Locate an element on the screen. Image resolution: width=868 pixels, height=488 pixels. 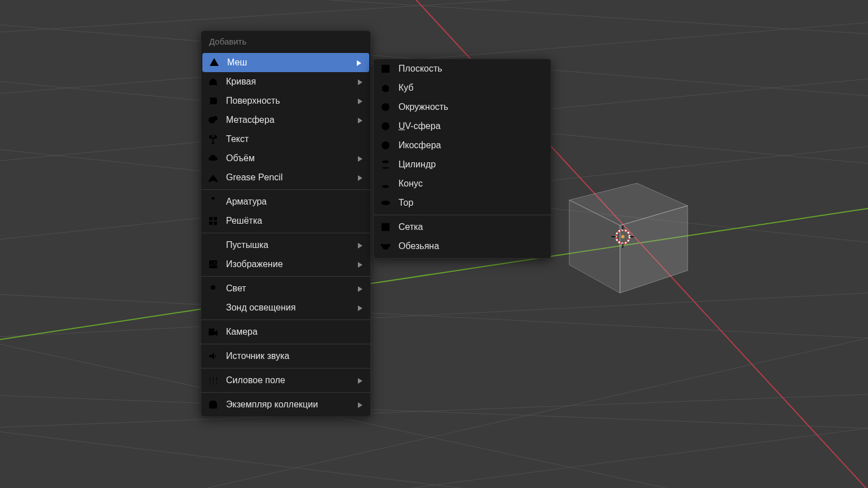
cylinder-icon is located at coordinates (386, 165).